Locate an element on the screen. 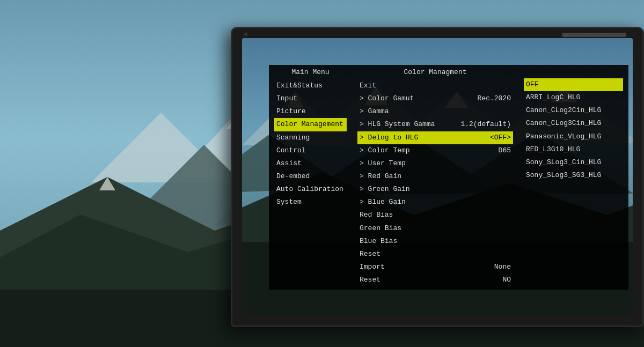 The height and width of the screenshot is (347, 644). main-menu-title: Main Menu is located at coordinates (310, 72).